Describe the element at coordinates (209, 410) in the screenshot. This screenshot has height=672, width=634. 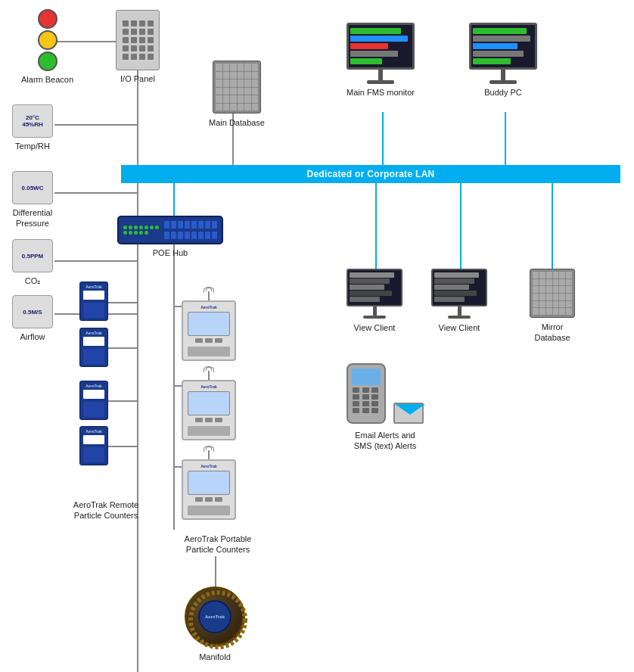
I see `portable-counter-2-icon: AeroTrak` at that location.